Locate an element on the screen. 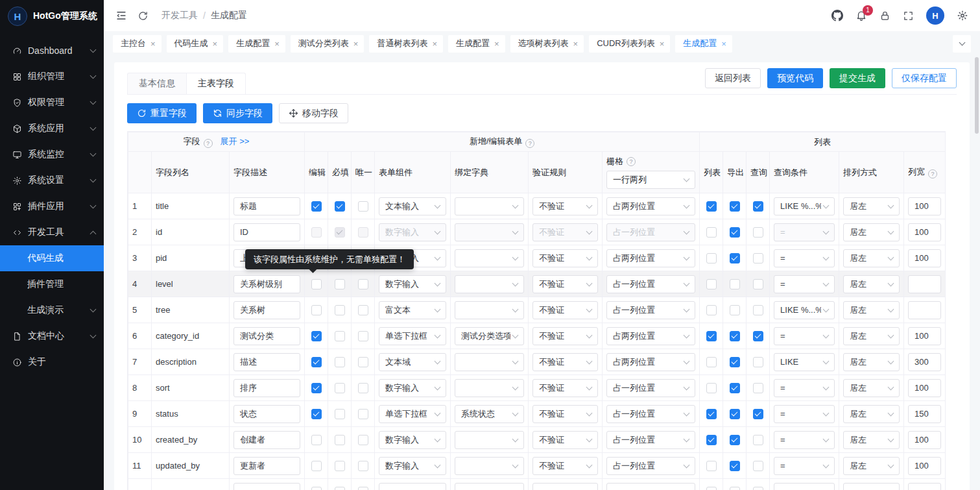 Image resolution: width=980 pixels, height=490 pixels. field-desc-input: ID is located at coordinates (267, 232).